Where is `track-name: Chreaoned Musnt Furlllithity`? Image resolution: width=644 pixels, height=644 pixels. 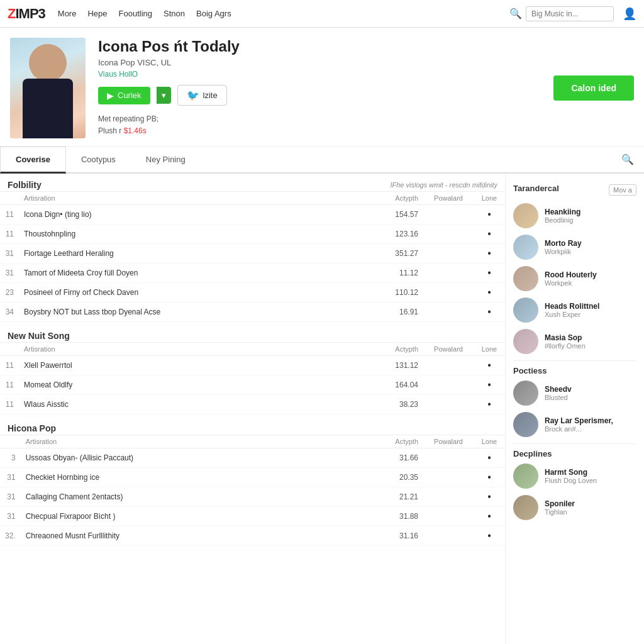
track-name: Chreaoned Musnt Furlllithity is located at coordinates (197, 536).